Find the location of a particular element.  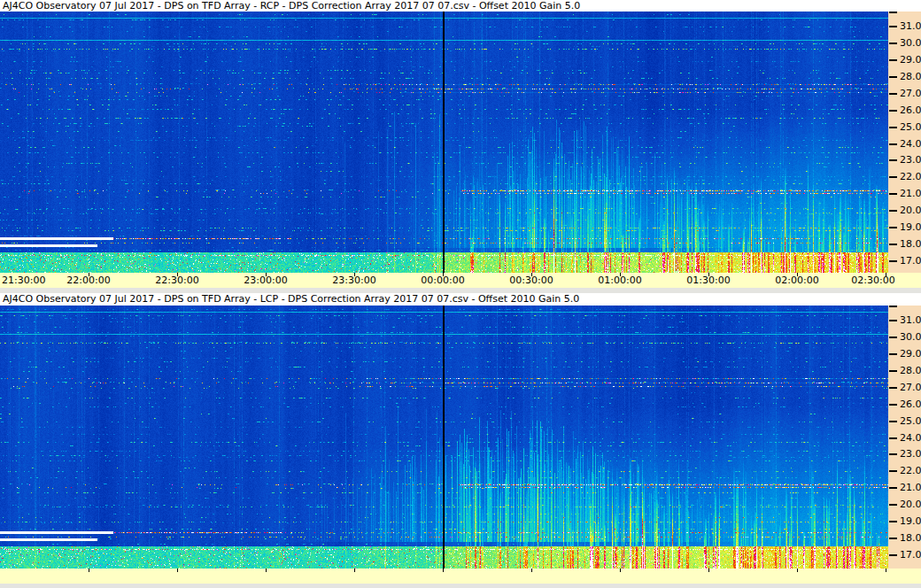

time-axis: 21:30:0022:00:0022:30:0023:00:0023:30:00… is located at coordinates (460, 280).